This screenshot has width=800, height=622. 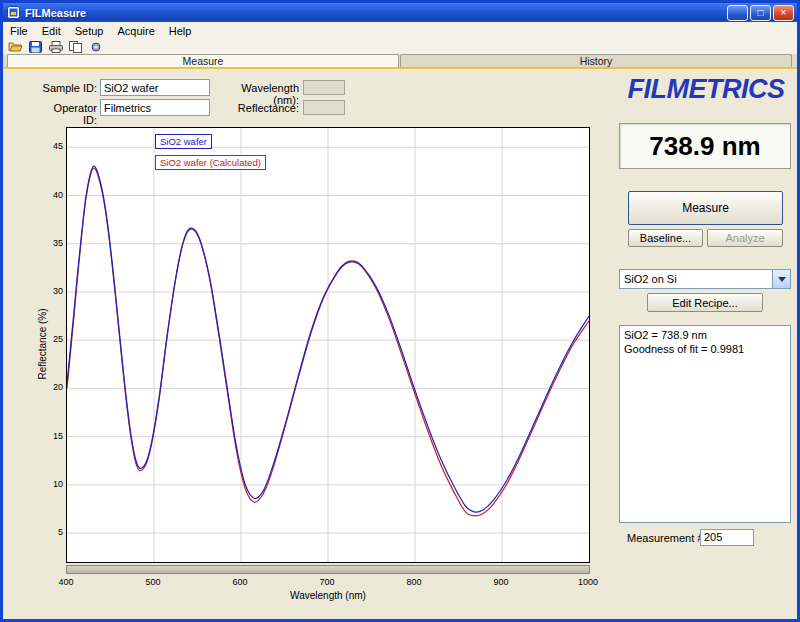 What do you see at coordinates (50, 532) in the screenshot?
I see `y-tick-label: 5` at bounding box center [50, 532].